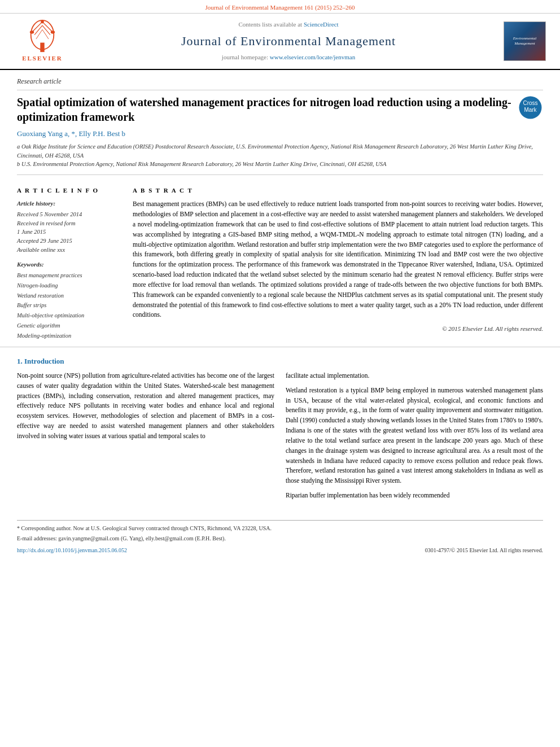 This screenshot has width=560, height=747. What do you see at coordinates (288, 41) in the screenshot?
I see `journal-title-area: Contents lists available at ScienceDirec…` at bounding box center [288, 41].